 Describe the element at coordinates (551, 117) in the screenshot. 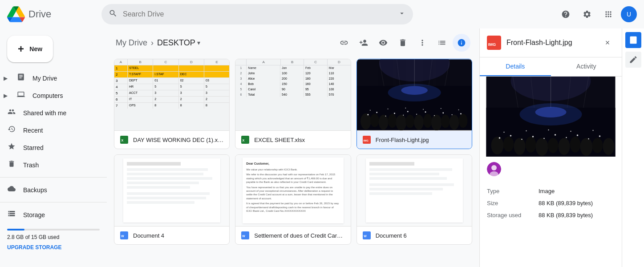

I see `detail-thumbnail-img` at that location.